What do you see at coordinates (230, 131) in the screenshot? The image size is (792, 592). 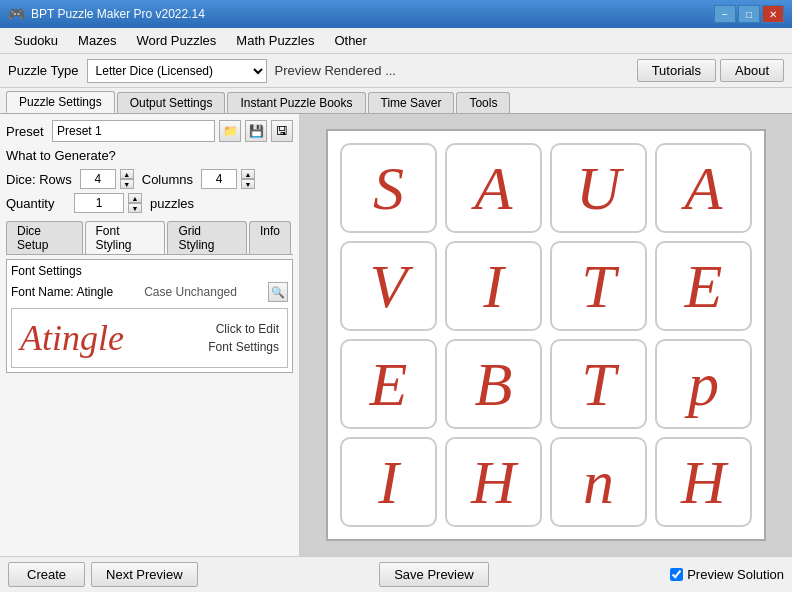 I see `folder-icon-btn: 📁` at bounding box center [230, 131].